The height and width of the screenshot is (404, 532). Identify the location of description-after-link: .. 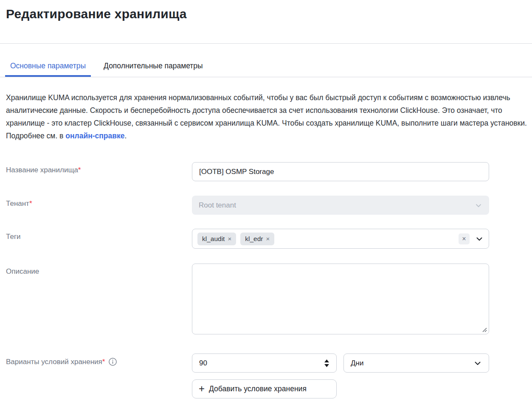
(126, 136).